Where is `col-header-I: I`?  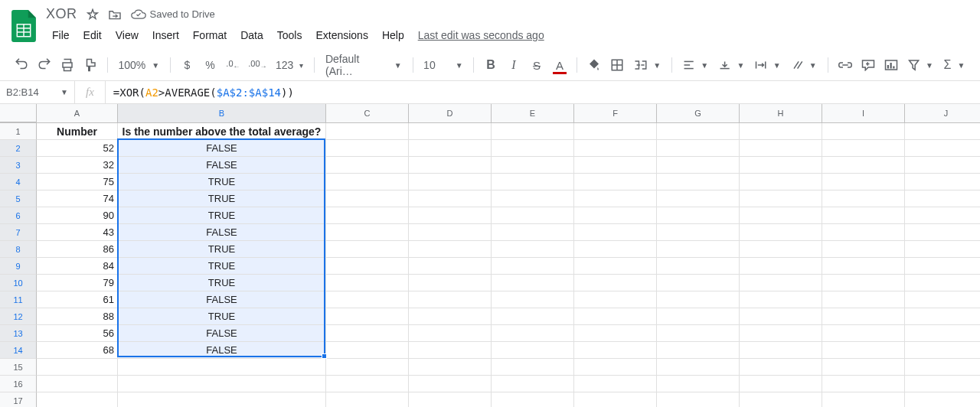 col-header-I: I is located at coordinates (864, 113).